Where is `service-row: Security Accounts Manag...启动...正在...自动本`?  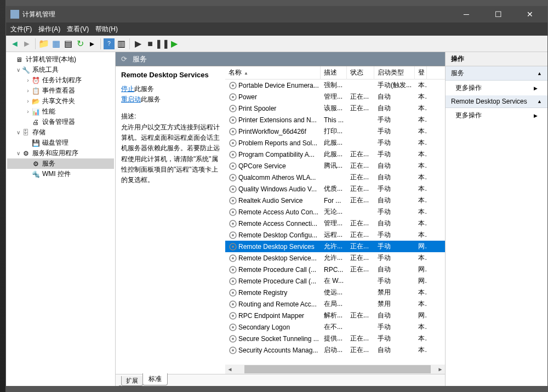
service-row: Security Accounts Manag...启动...正在...自动本 is located at coordinates (335, 350).